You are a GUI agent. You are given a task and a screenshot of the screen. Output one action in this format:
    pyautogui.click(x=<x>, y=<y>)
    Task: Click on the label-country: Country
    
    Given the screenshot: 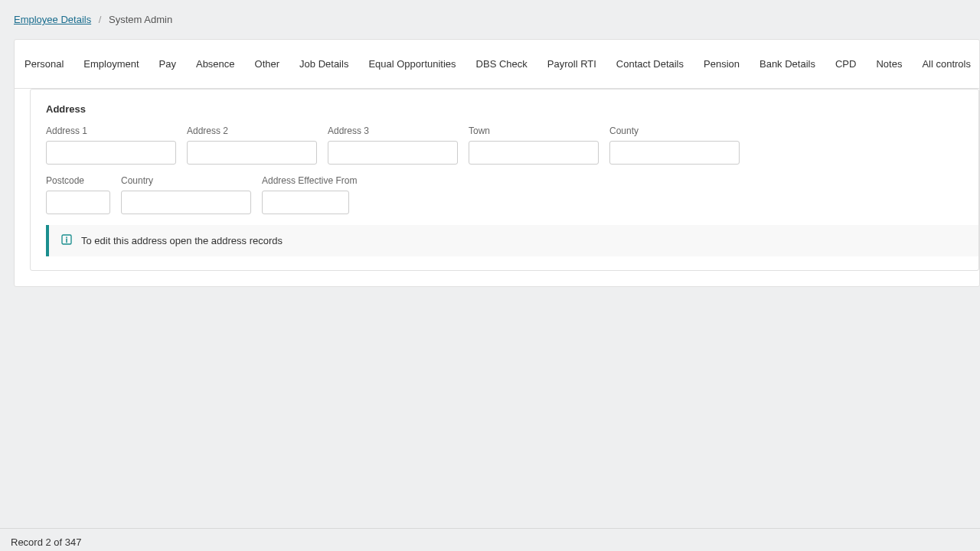 What is the action you would take?
    pyautogui.click(x=186, y=181)
    